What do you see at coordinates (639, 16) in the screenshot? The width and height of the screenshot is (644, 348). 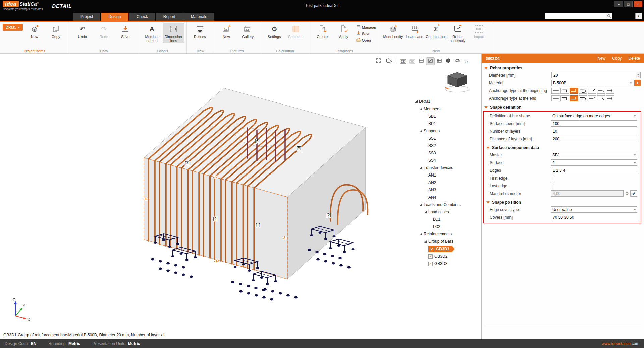 I see `info-button: i` at bounding box center [639, 16].